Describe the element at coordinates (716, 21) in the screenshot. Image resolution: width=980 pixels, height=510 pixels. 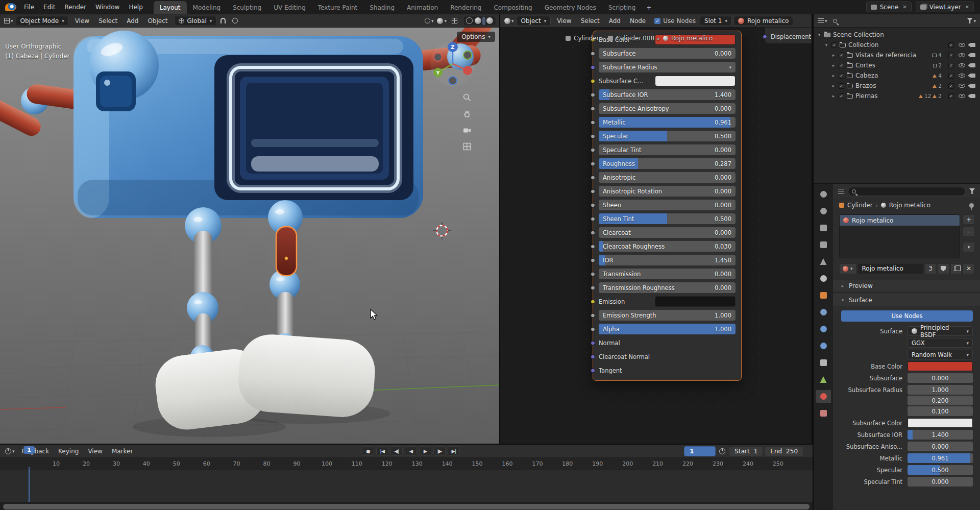
I see `slot-dropdown: Slot 1 ▾` at that location.